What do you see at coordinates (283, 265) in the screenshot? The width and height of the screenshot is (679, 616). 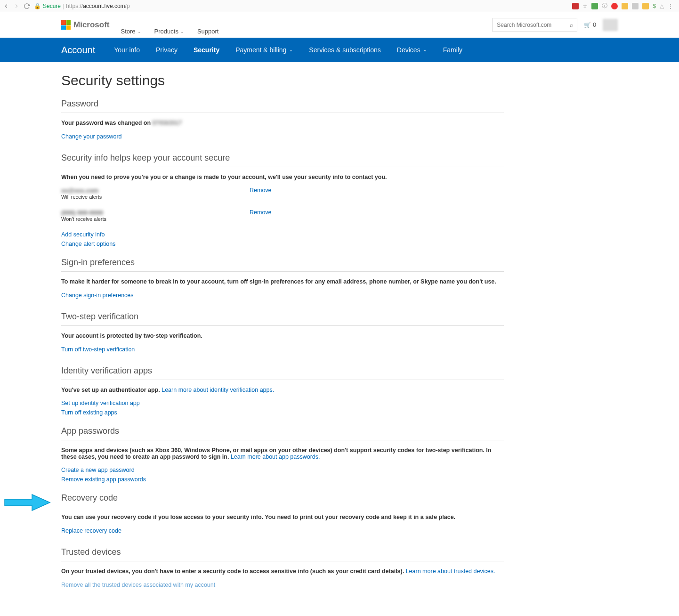 I see `heading-signin: Sign-in preferences` at bounding box center [283, 265].